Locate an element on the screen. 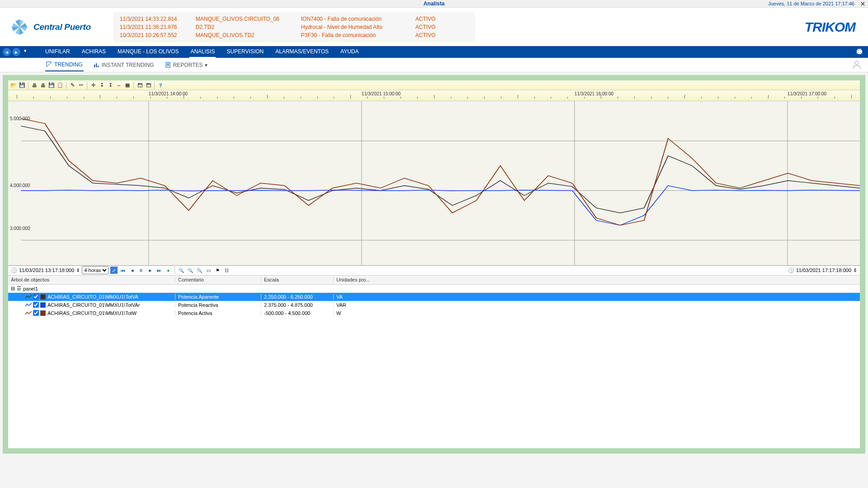 The width and height of the screenshot is (868, 488). fit-icon: ⤢ is located at coordinates (114, 270).